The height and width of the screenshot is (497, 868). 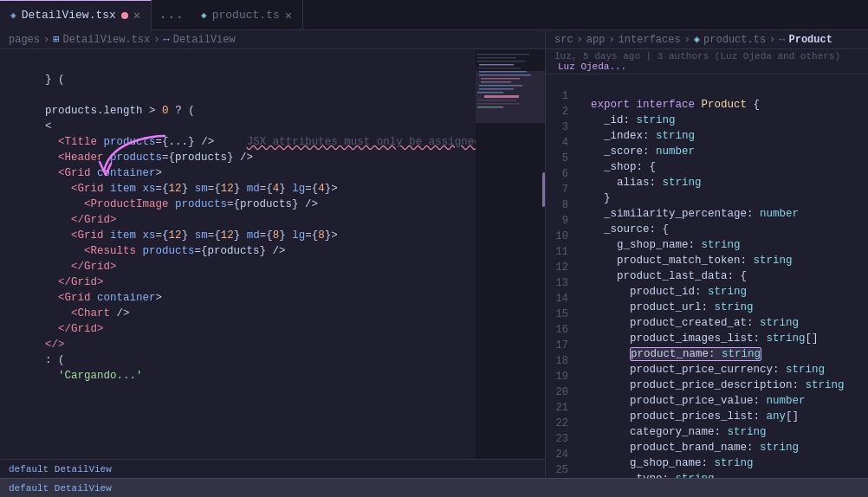 I want to click on bc-sep1: ›, so click(x=580, y=40).